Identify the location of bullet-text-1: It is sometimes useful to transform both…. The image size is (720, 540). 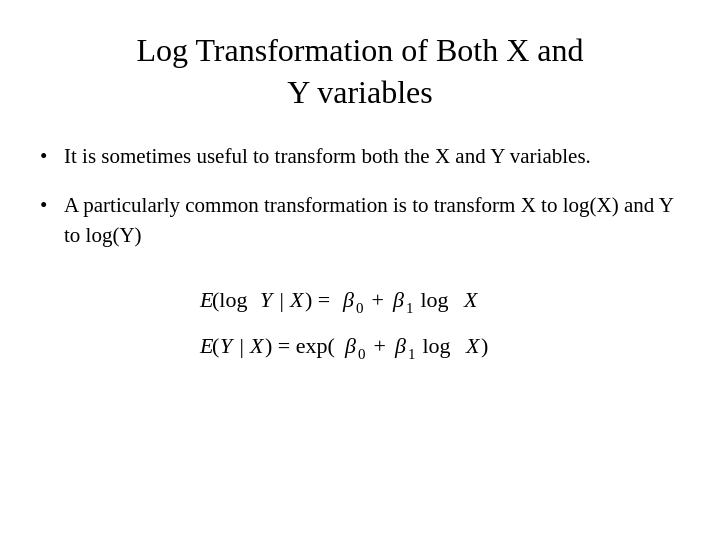
(372, 156).